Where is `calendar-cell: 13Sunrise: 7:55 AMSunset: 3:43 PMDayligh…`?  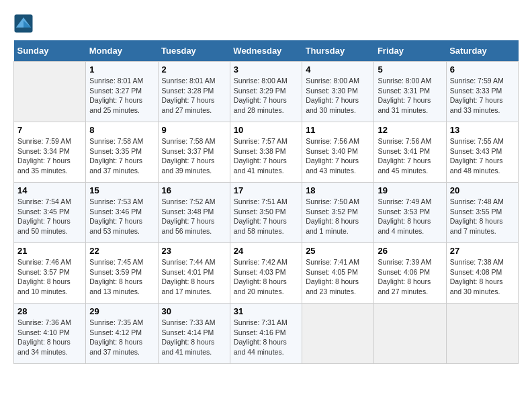 calendar-cell: 13Sunrise: 7:55 AMSunset: 3:43 PMDayligh… is located at coordinates (482, 152).